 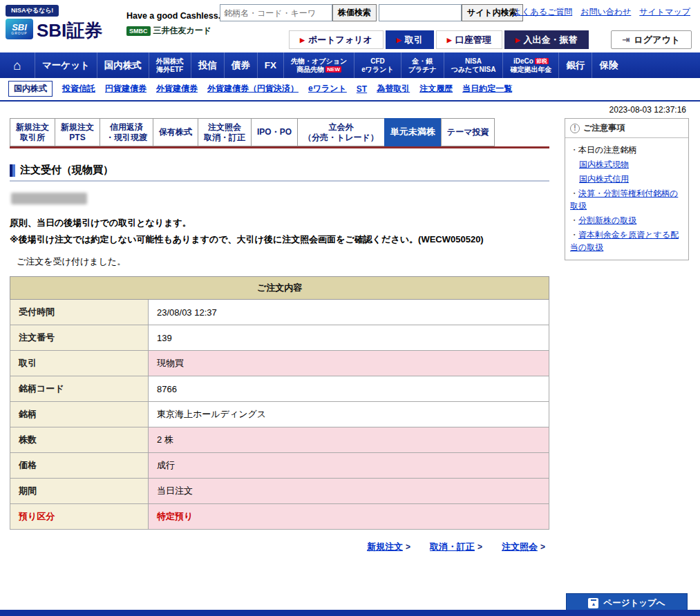 I want to click on table-row: 取引 現物買, so click(x=280, y=363).